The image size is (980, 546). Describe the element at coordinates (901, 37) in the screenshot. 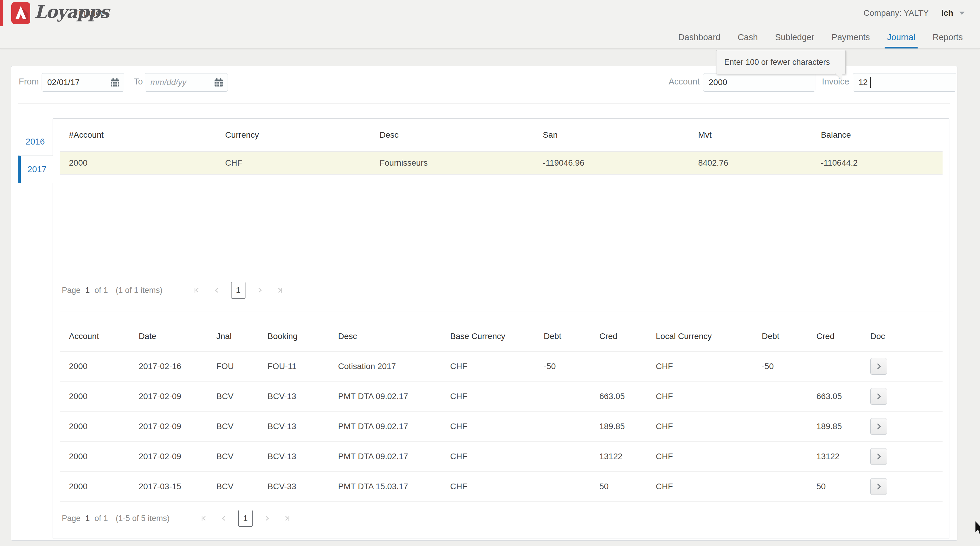

I see `nav-journal: Journal` at that location.